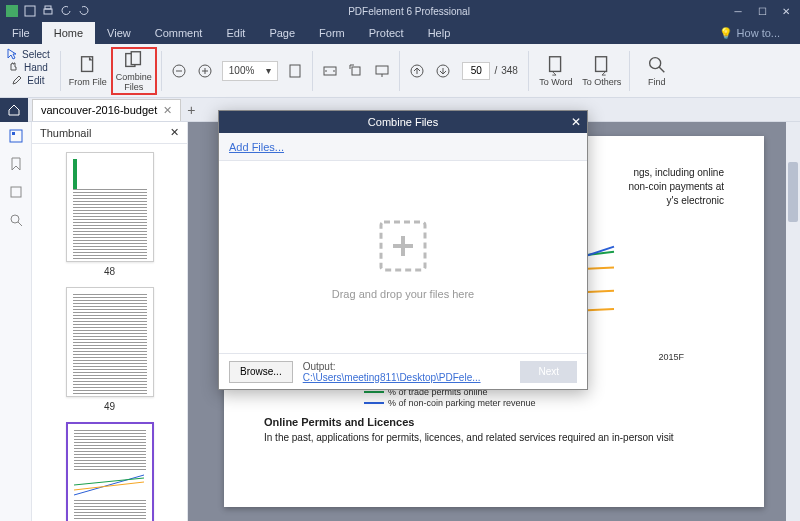 Image resolution: width=800 pixels, height=521 pixels. I want to click on zoom-level: 100%▾, so click(250, 71).